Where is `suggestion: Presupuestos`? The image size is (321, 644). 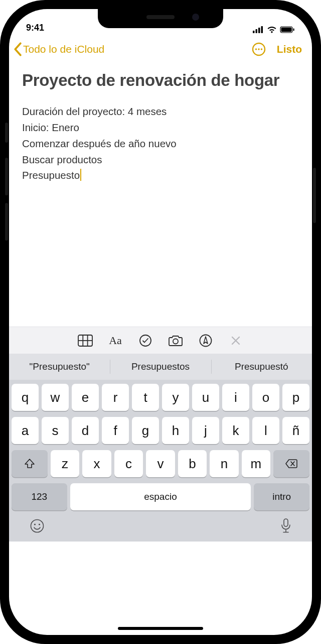 suggestion: Presupuestos is located at coordinates (160, 367).